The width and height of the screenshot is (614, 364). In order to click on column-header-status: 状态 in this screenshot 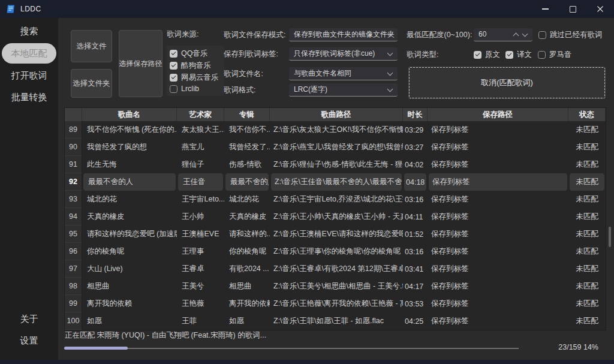, I will do `click(587, 115)`.